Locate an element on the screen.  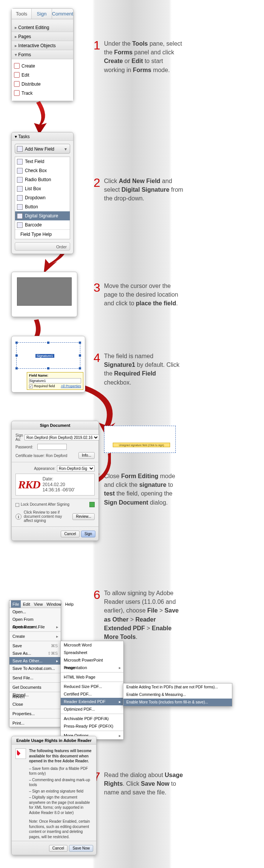
step-number: 4 is located at coordinates (97, 358).